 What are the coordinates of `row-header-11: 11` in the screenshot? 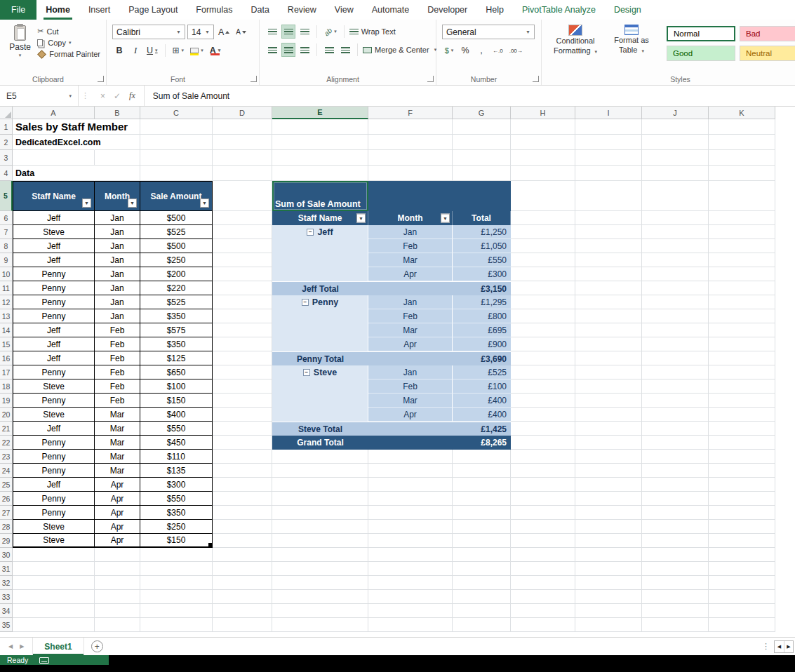 It's located at (6, 288).